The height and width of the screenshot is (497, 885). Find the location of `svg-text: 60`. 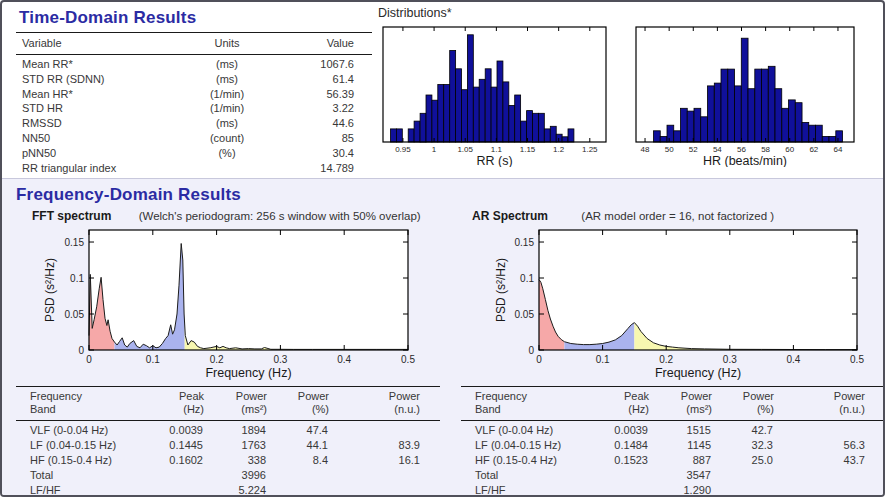

svg-text: 60 is located at coordinates (790, 150).